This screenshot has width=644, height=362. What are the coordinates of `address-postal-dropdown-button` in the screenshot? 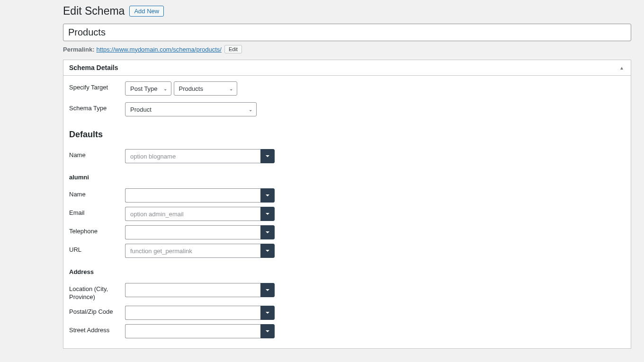 It's located at (268, 313).